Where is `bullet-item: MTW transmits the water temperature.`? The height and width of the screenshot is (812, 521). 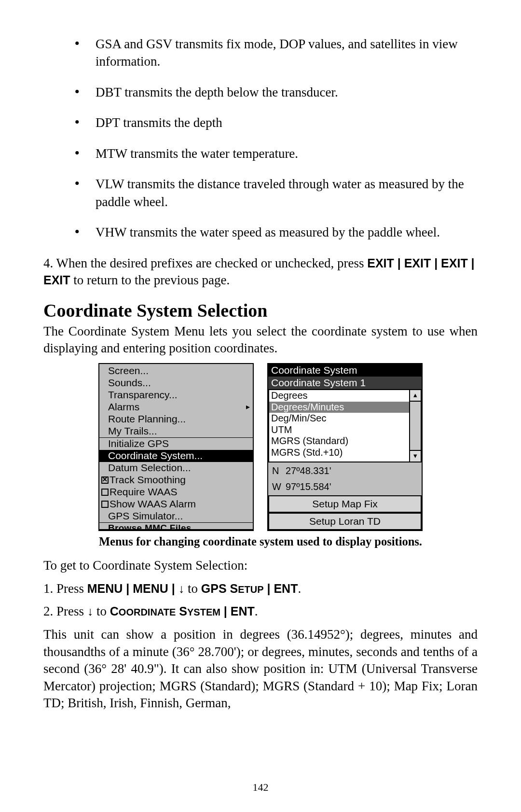 bullet-item: MTW transmits the water temperature. is located at coordinates (282, 153).